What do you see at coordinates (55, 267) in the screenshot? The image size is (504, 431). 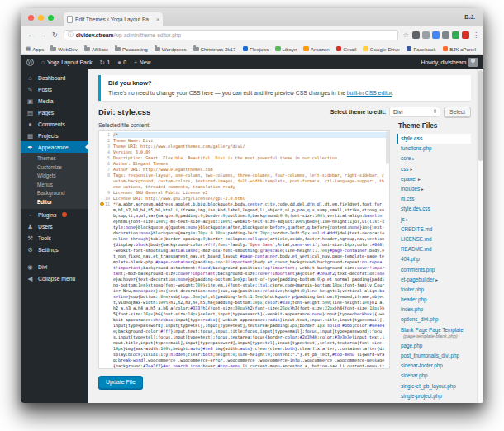 I see `sidebar-item-divi: ◉Divi` at bounding box center [55, 267].